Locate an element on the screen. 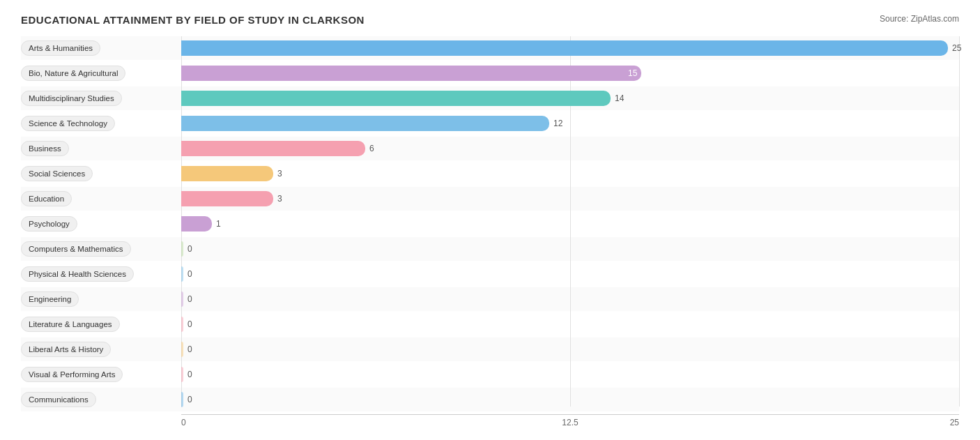 This screenshot has height=440, width=980. bar-row: Social Sciences3 is located at coordinates (490, 174).